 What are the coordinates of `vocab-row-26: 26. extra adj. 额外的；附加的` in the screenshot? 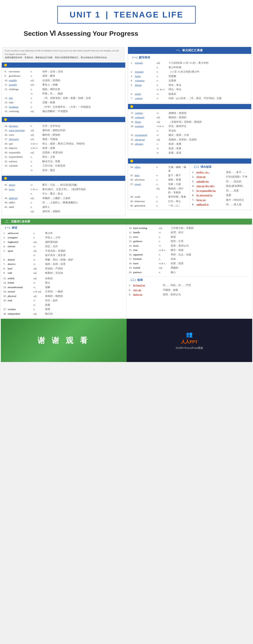 It's located at (64, 135).